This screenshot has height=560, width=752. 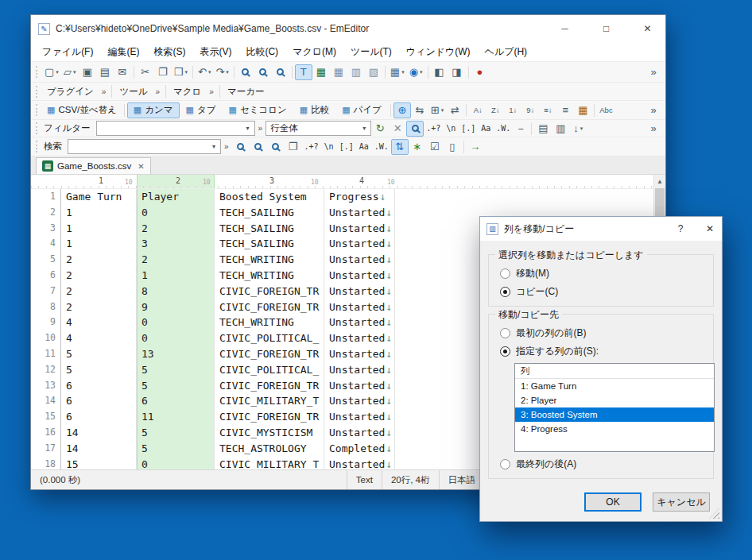 What do you see at coordinates (560, 129) in the screenshot?
I see `filter-list-button: ▥` at bounding box center [560, 129].